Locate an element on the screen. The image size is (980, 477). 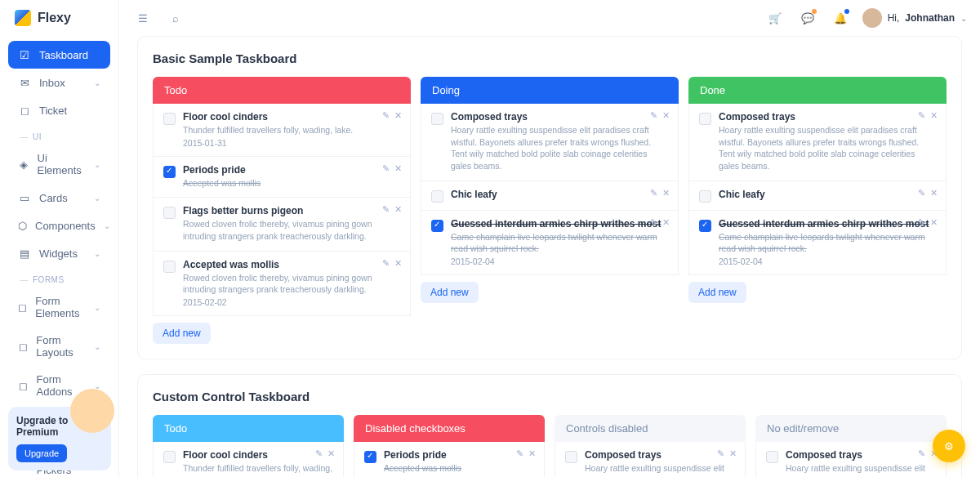
chat-icon: 💬 is located at coordinates (808, 18).